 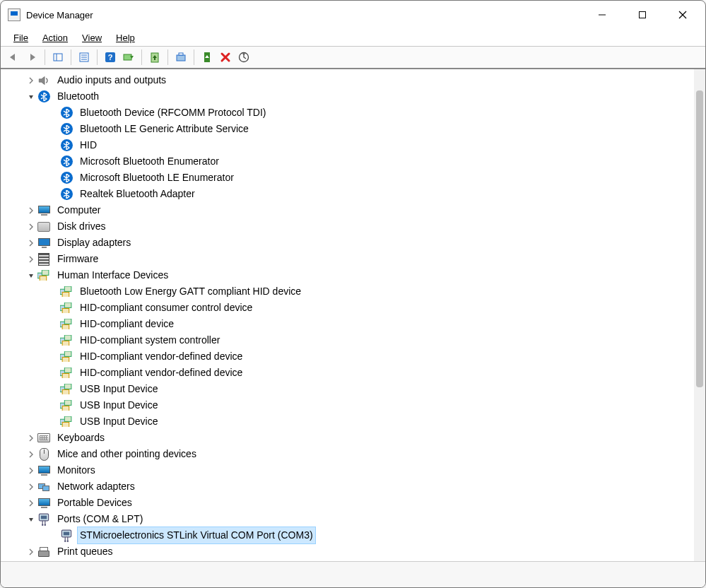 I want to click on tree-node: Firmware, so click(x=351, y=259).